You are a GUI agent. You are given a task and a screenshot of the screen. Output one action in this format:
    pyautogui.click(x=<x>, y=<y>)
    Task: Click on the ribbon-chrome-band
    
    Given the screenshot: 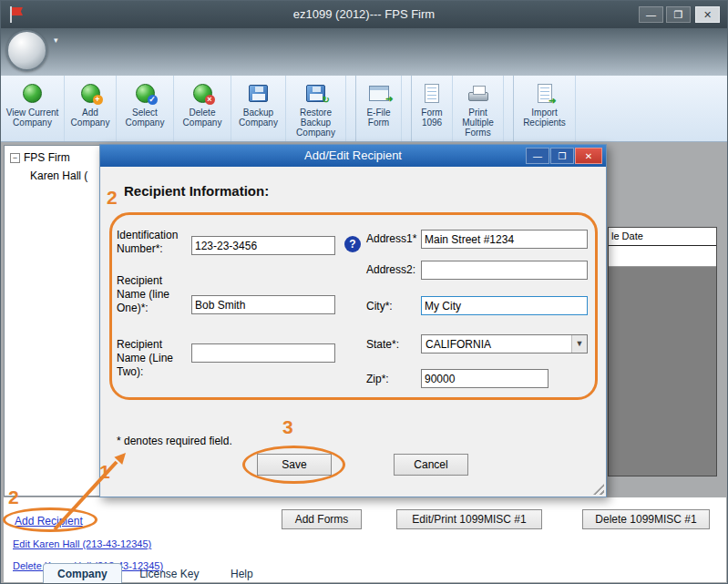 What is the action you would take?
    pyautogui.click(x=364, y=52)
    